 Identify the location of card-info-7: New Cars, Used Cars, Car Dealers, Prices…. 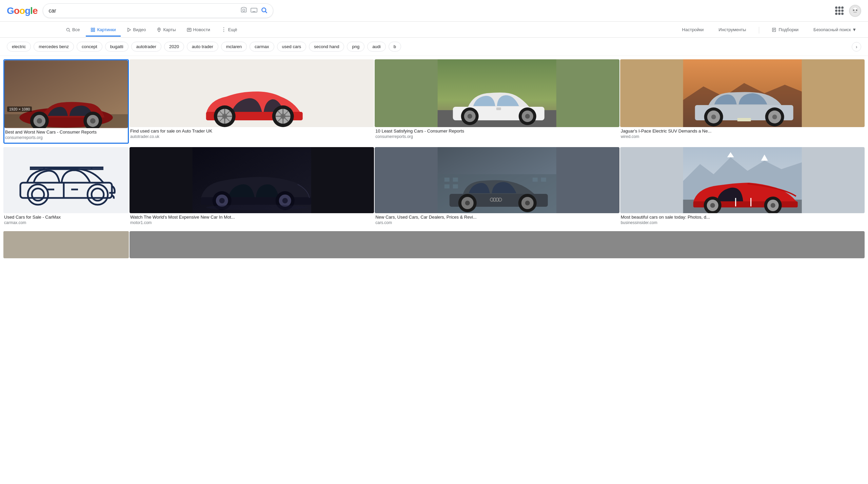
(497, 220).